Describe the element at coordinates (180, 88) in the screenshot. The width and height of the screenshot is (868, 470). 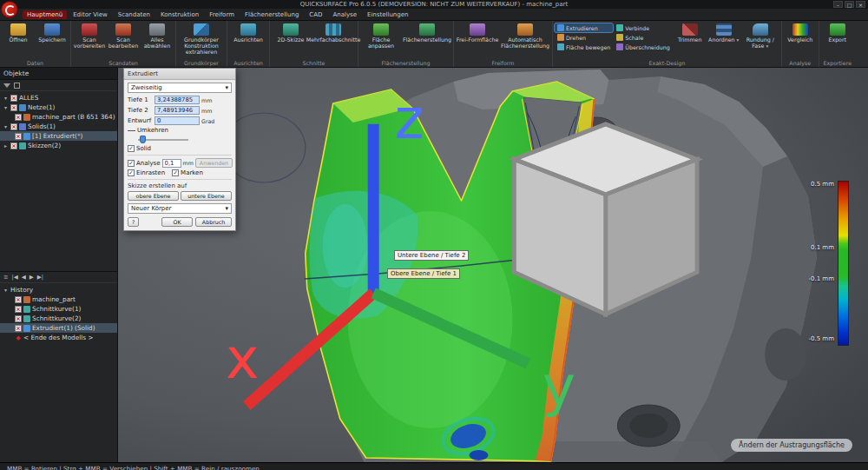
I see `mode-dropdown: Zweiseitig ▾` at that location.